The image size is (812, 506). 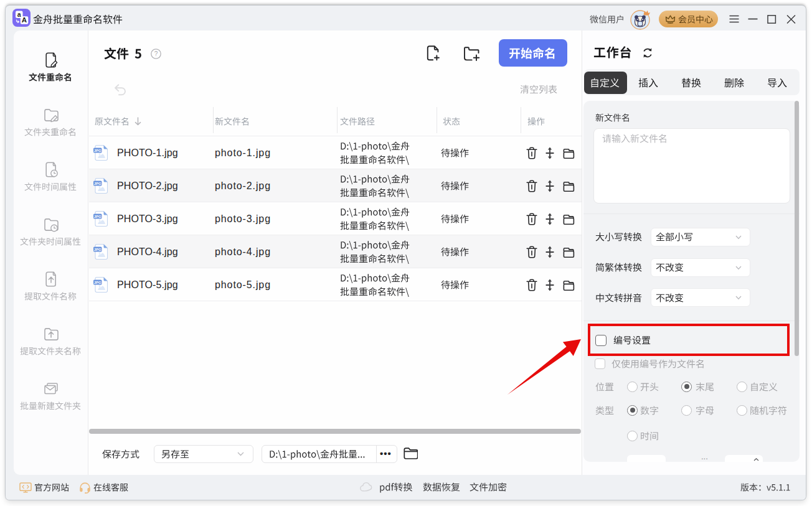 What do you see at coordinates (24, 20) in the screenshot?
I see `svg-text: A` at bounding box center [24, 20].